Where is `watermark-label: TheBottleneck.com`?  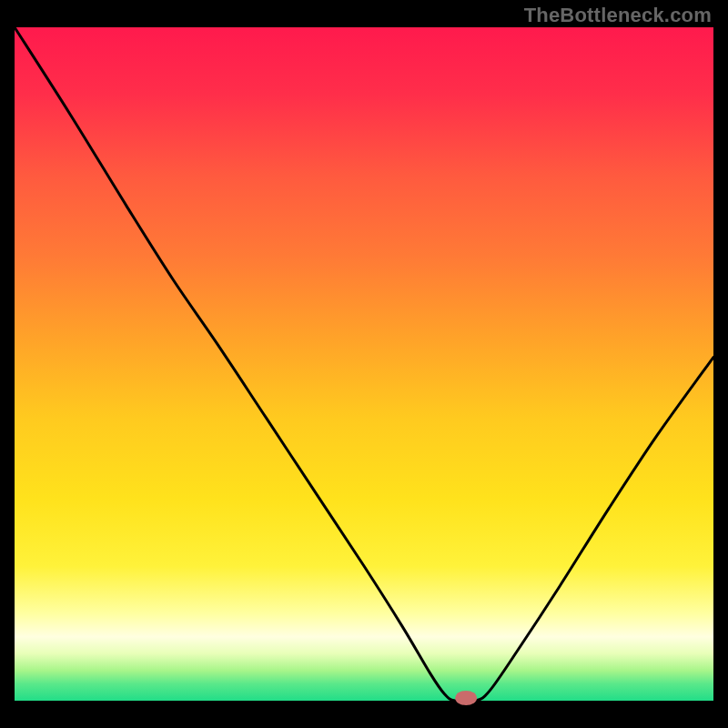
watermark-label: TheBottleneck.com is located at coordinates (618, 15).